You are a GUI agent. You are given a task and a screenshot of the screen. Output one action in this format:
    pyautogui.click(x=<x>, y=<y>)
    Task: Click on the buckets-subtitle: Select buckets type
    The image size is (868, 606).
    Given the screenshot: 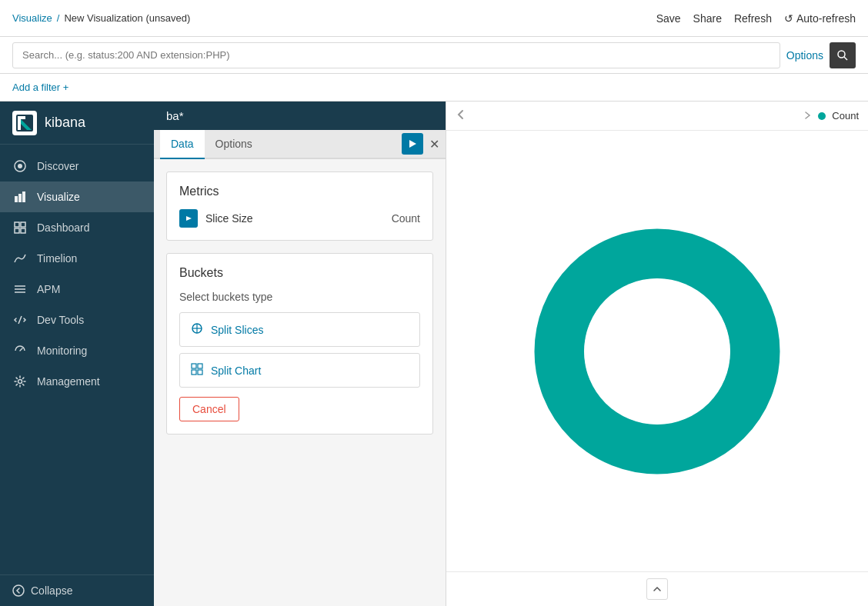 What is the action you would take?
    pyautogui.click(x=300, y=297)
    